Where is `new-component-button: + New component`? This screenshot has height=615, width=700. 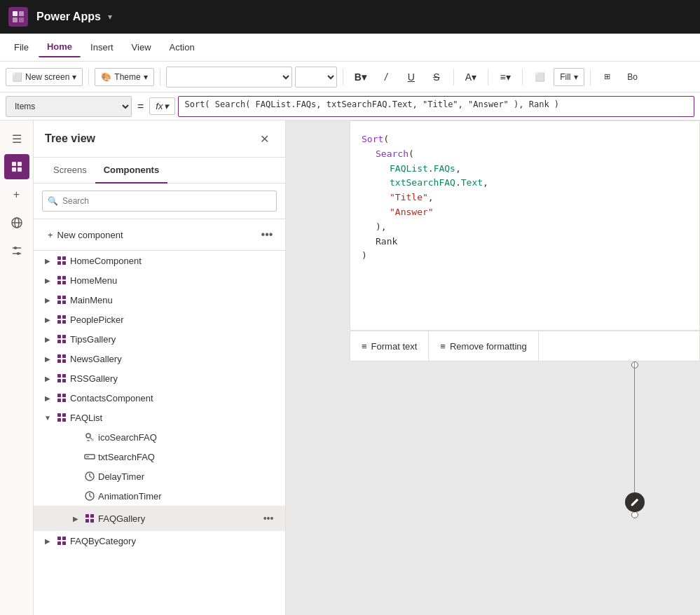
new-component-button: + New component is located at coordinates (85, 235).